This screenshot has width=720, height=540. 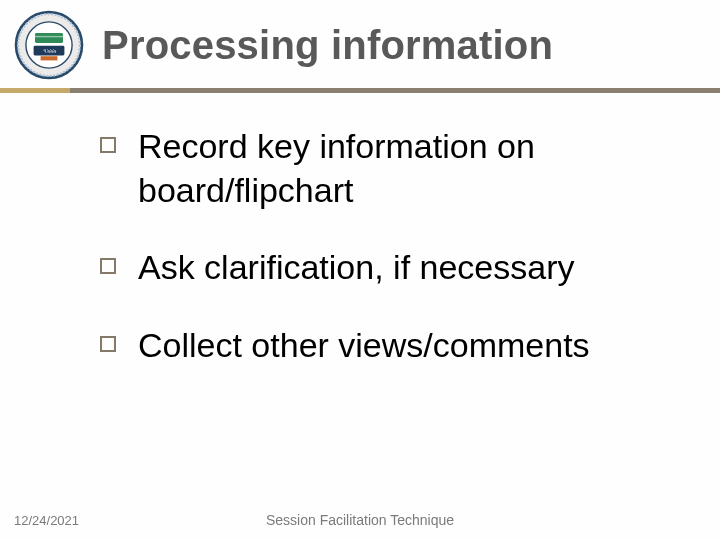 I want to click on logo-emblem: ৭৯৯৯, so click(x=49, y=45).